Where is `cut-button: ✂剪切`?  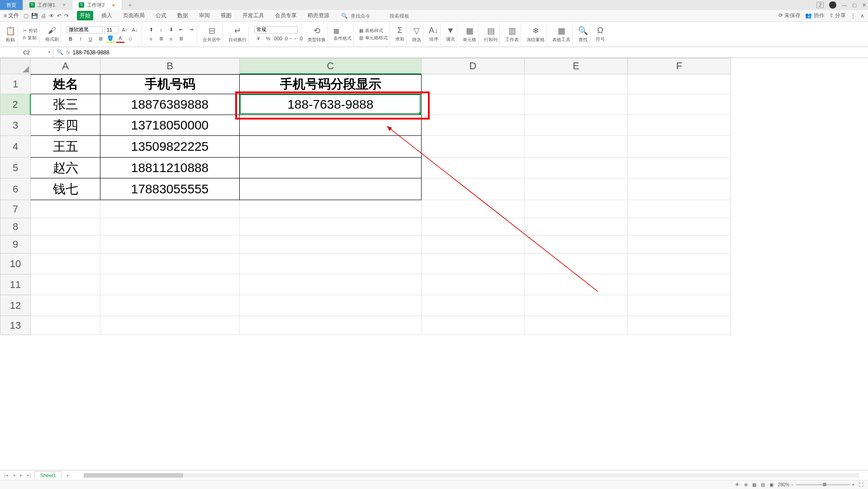
cut-button: ✂剪切 is located at coordinates (30, 31).